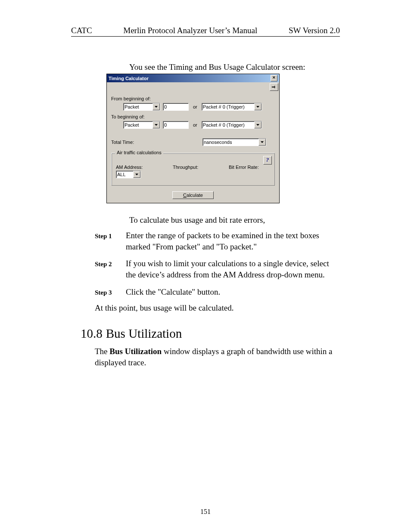  What do you see at coordinates (144, 333) in the screenshot?
I see `section-title: Bus Utilization` at bounding box center [144, 333].